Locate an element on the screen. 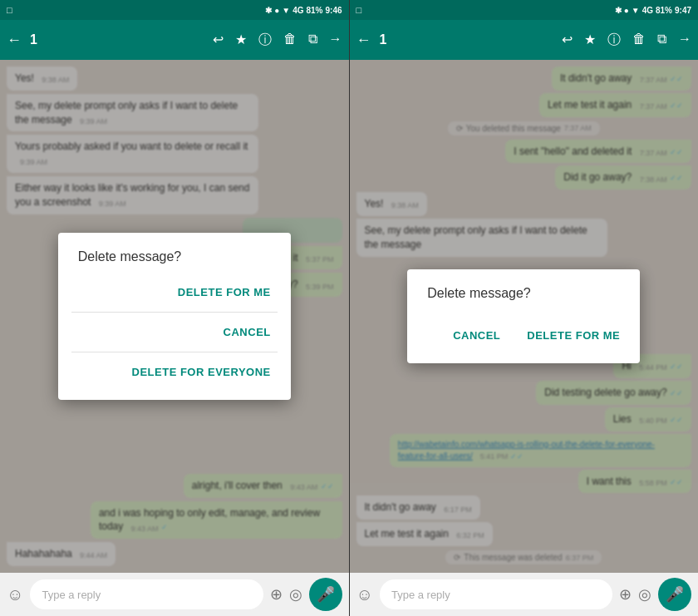  time-label: 9:46 is located at coordinates (333, 10).